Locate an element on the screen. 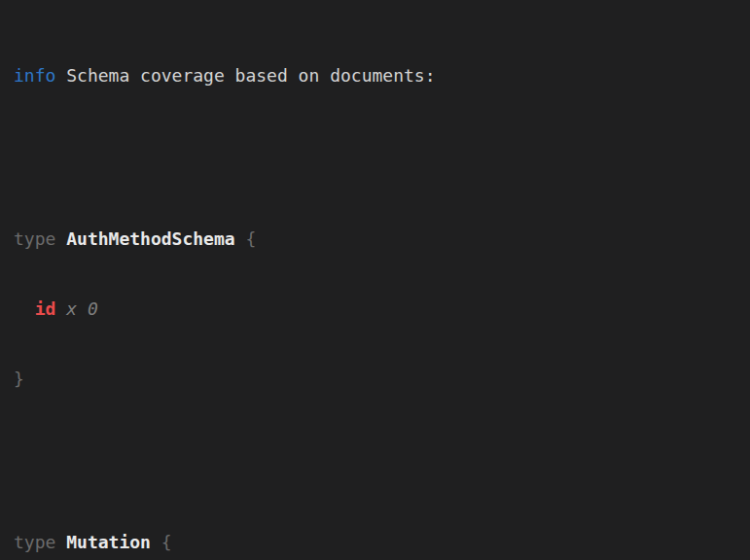 The width and height of the screenshot is (750, 560). type-name: Mutation is located at coordinates (109, 542).